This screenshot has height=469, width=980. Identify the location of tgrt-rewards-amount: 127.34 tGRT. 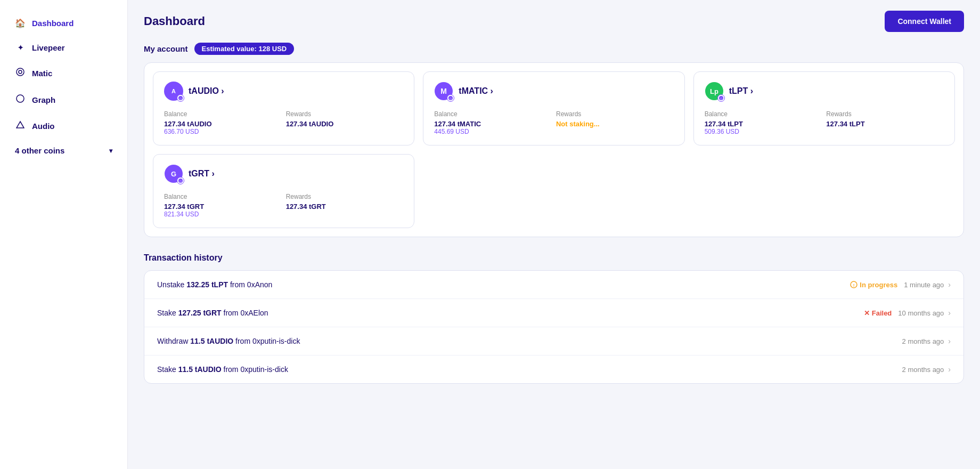
(345, 207).